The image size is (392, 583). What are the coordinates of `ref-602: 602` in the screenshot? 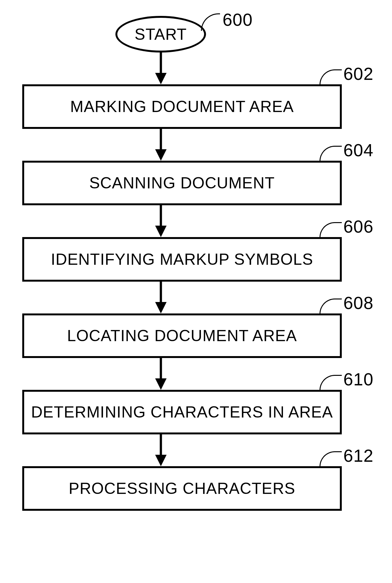 It's located at (359, 74).